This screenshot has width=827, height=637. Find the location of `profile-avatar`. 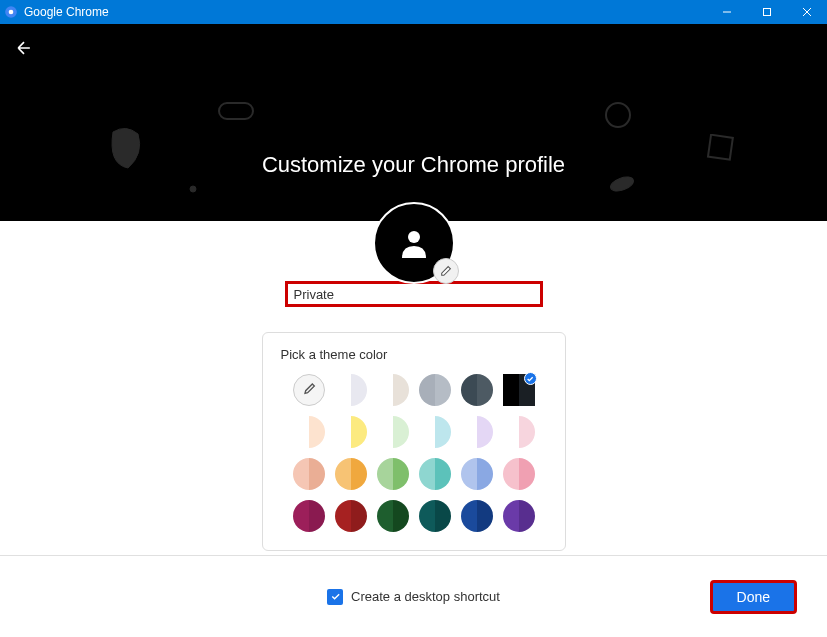

profile-avatar is located at coordinates (414, 243).